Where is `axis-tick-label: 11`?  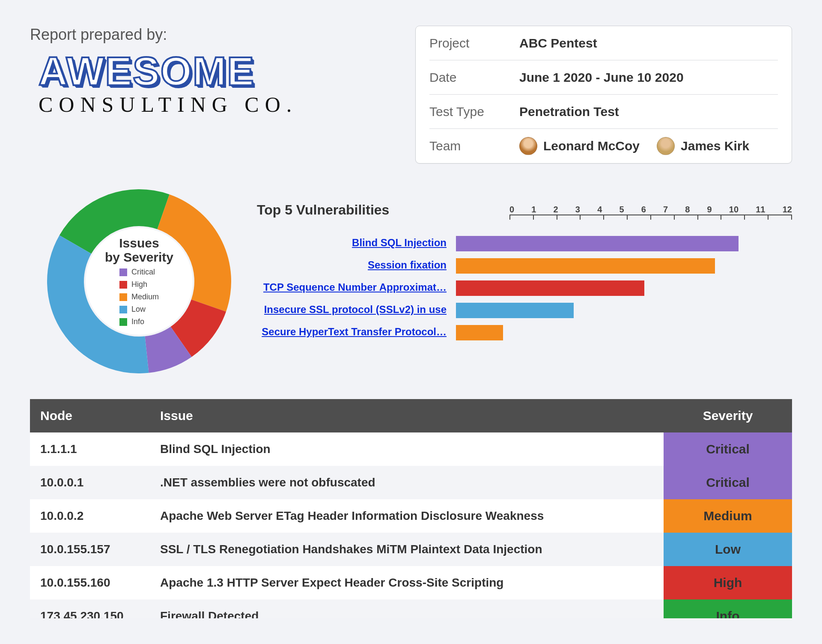 axis-tick-label: 11 is located at coordinates (760, 210).